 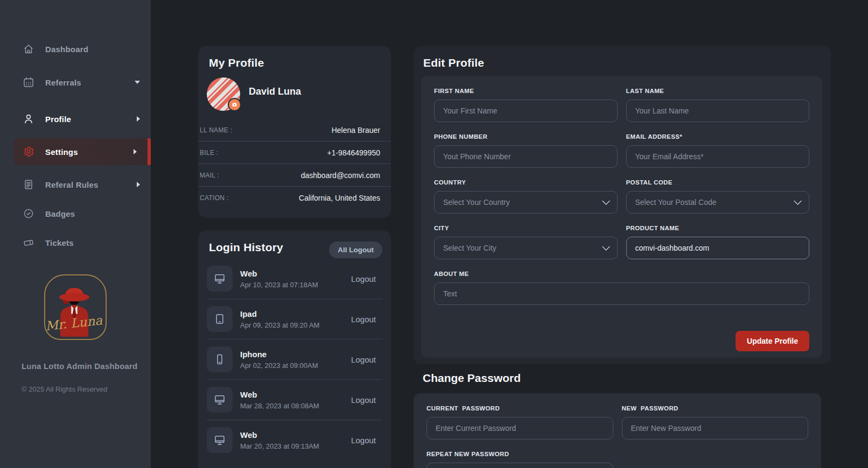 What do you see at coordinates (29, 214) in the screenshot?
I see `badge-icon` at bounding box center [29, 214].